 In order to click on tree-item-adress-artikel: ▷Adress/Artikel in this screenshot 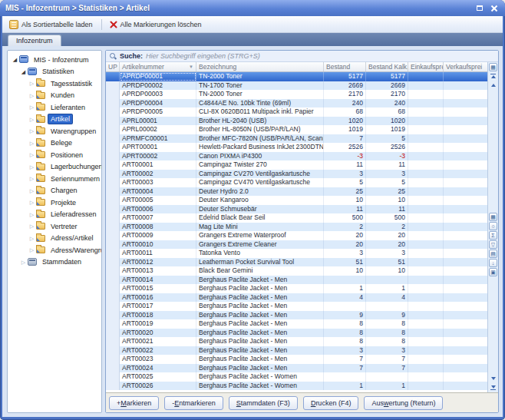, I will do `click(54, 239)`.